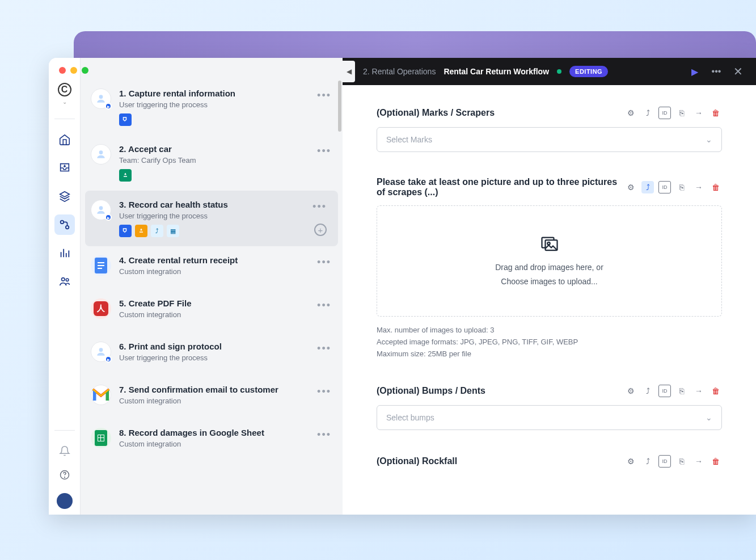  I want to click on form-field-bumps: (Optional) Bumps / Dents ⚙ ⤴ ID ⎘ → 🗑 Se…, so click(549, 407).